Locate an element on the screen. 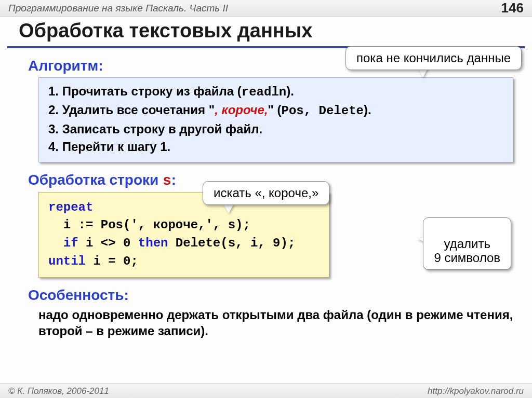 This screenshot has width=532, height=398. title-row: Обработка текстовых данных is located at coordinates (266, 31).